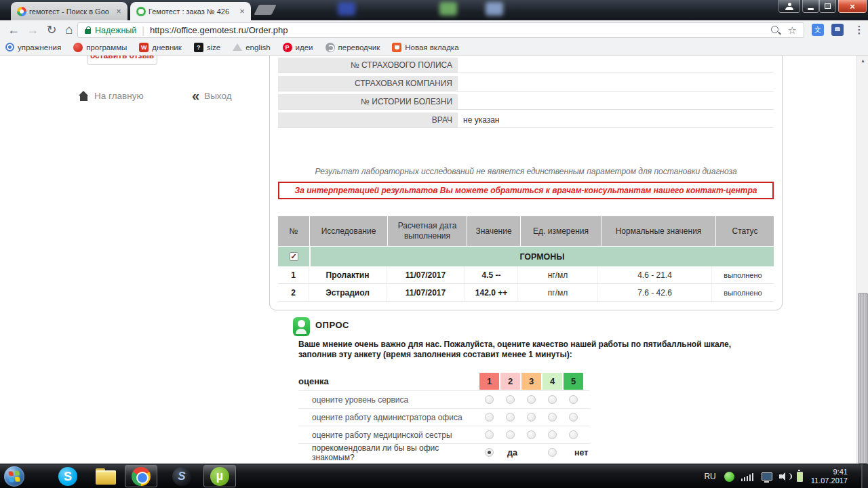 Image resolution: width=868 pixels, height=488 pixels. Describe the element at coordinates (655, 275) in the screenshot. I see `test-range: 4.6 - 21.4` at that location.